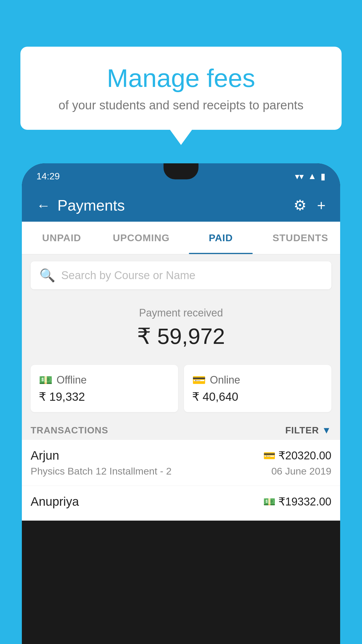 Image resolution: width=362 pixels, height=644 pixels. Describe the element at coordinates (225, 380) in the screenshot. I see `online-label: Online` at that location.